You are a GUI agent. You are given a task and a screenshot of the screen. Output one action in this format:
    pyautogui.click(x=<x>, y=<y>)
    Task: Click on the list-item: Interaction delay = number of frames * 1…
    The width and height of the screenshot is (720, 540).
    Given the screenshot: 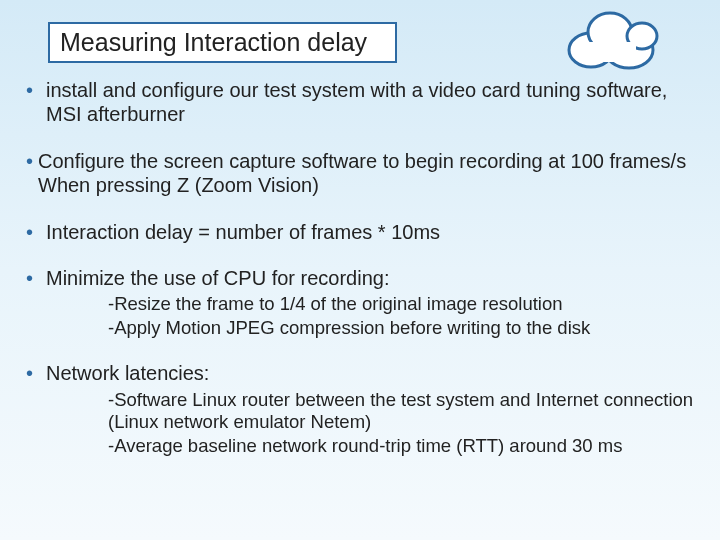 What is the action you would take?
    pyautogui.click(x=360, y=232)
    